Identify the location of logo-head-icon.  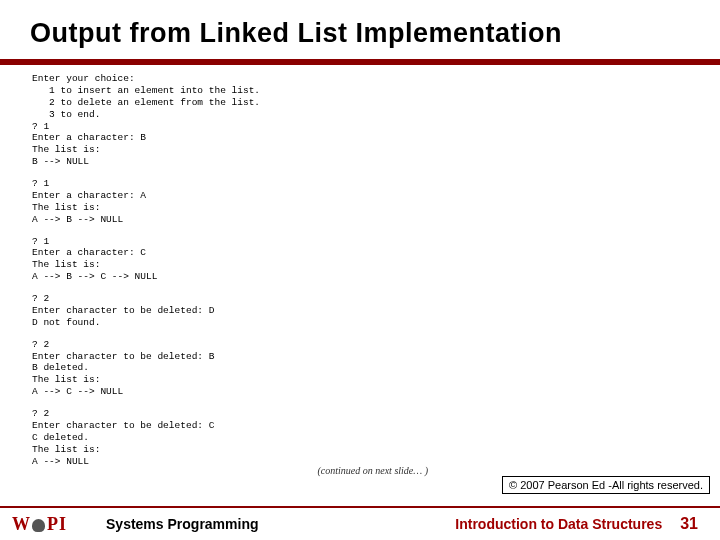
(38, 526).